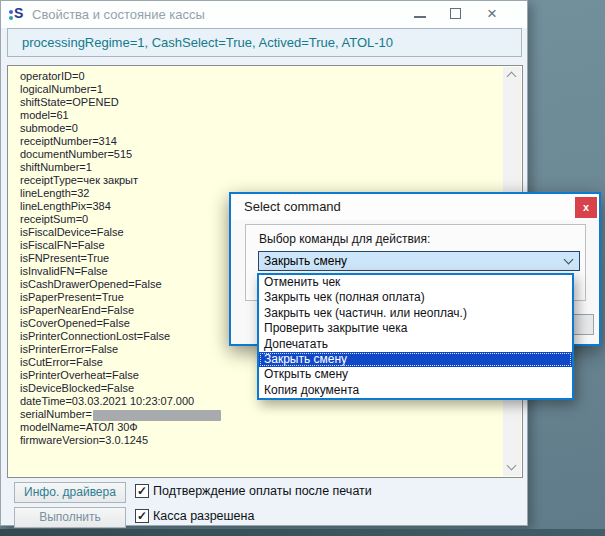  I want to click on background-window-strip, so click(302, 532).